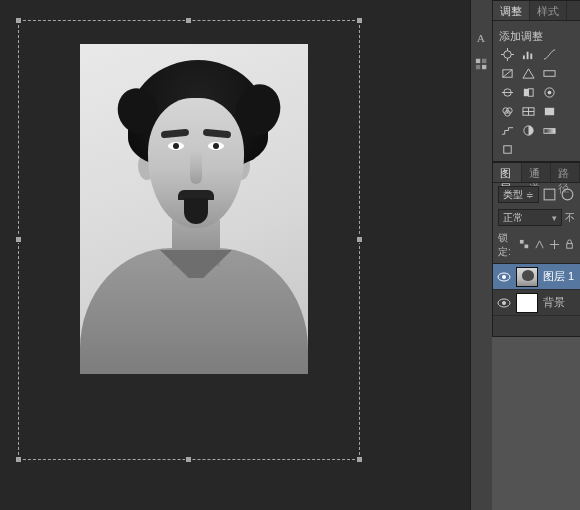 This screenshot has height=510, width=580. I want to click on hue-sat-icon, so click(550, 74).